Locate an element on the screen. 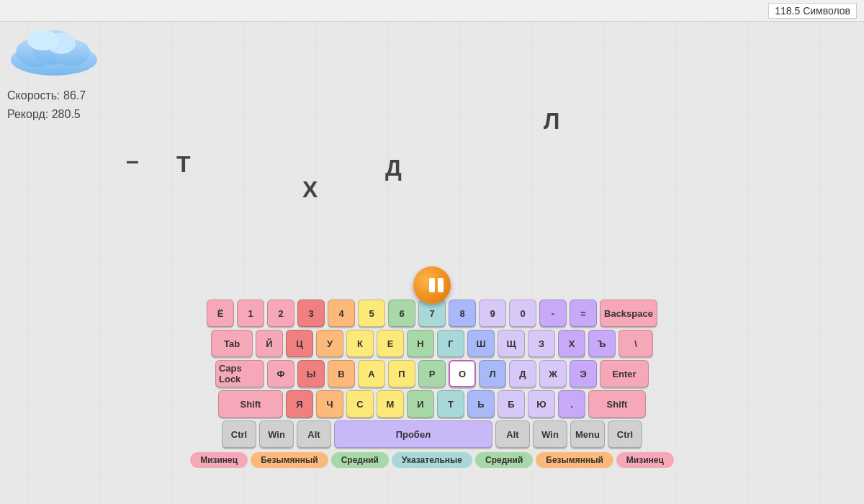  key-ц: Ц is located at coordinates (300, 343).